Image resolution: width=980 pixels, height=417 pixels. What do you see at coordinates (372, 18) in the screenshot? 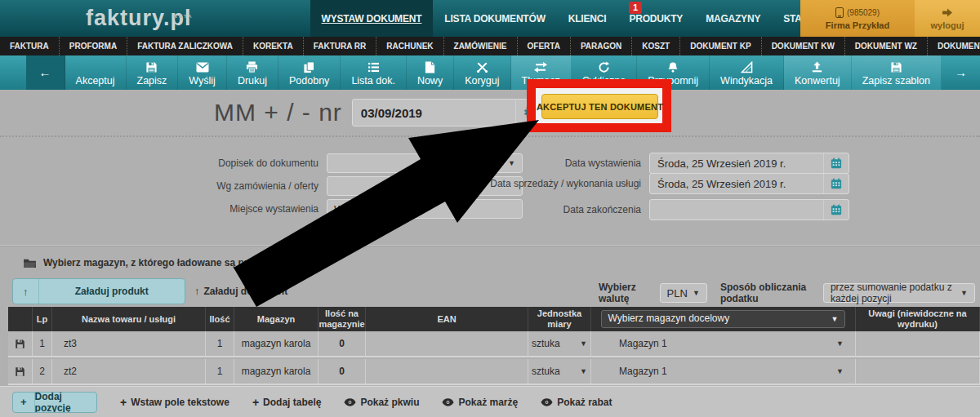
I see `nav-item-wystaw-dokument: WYSTAW DOKUMENT` at bounding box center [372, 18].